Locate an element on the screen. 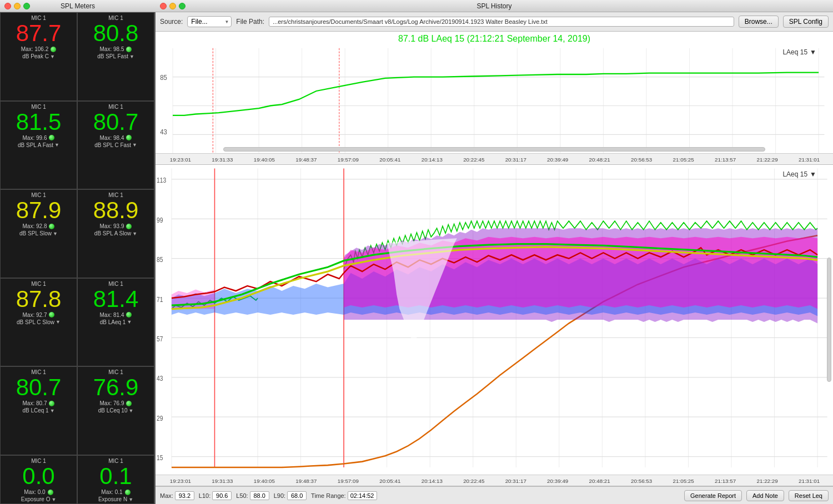 This screenshot has height=504, width=833. filepath-input is located at coordinates (501, 22).